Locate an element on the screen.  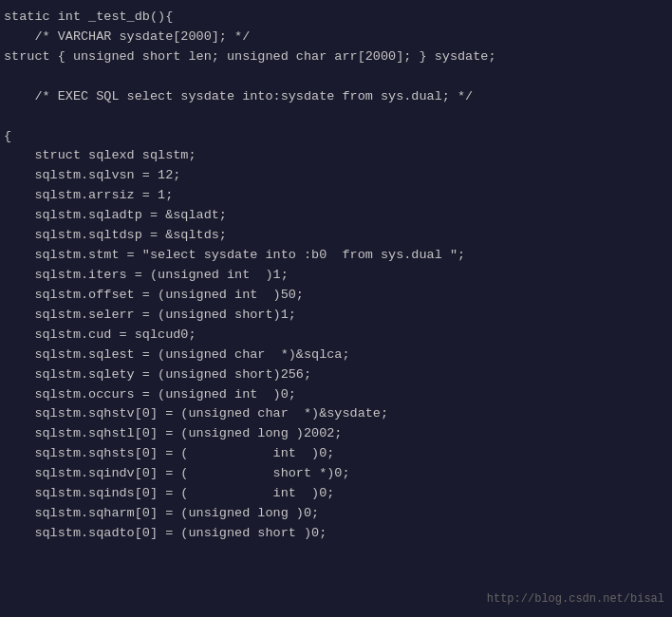
code-line: sqlstm.sqlety = (unsigned short)256; is located at coordinates (336, 376).